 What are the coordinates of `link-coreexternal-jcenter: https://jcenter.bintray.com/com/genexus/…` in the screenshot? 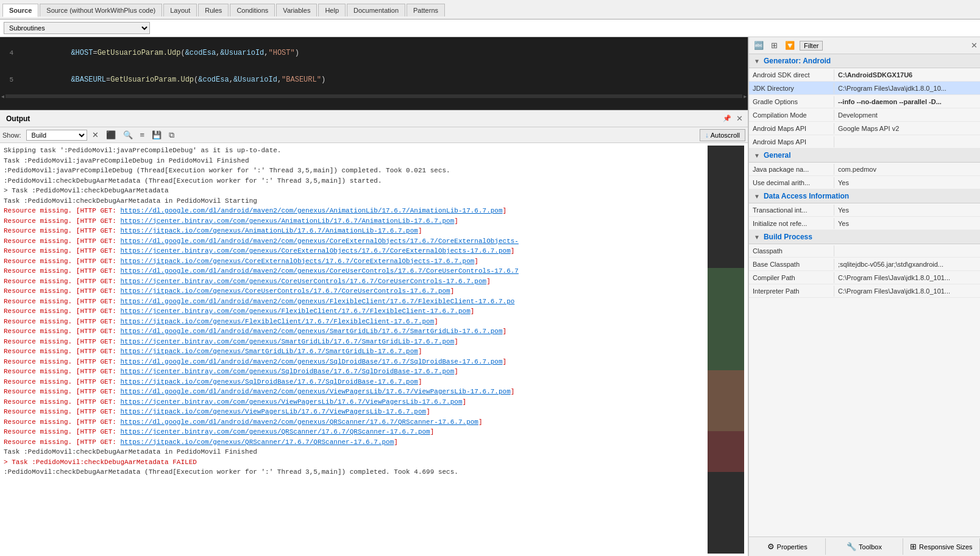 It's located at (315, 251).